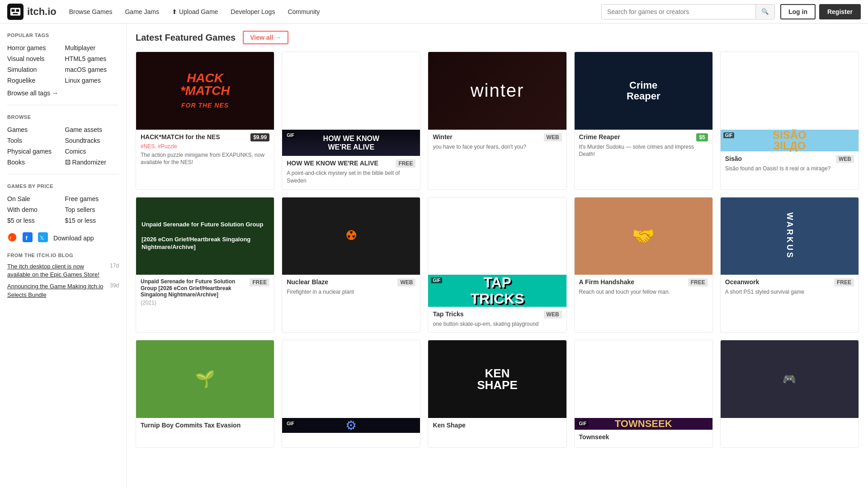 The height and width of the screenshot is (488, 868). What do you see at coordinates (43, 238) in the screenshot?
I see `twitter-link: 𝕏` at bounding box center [43, 238].